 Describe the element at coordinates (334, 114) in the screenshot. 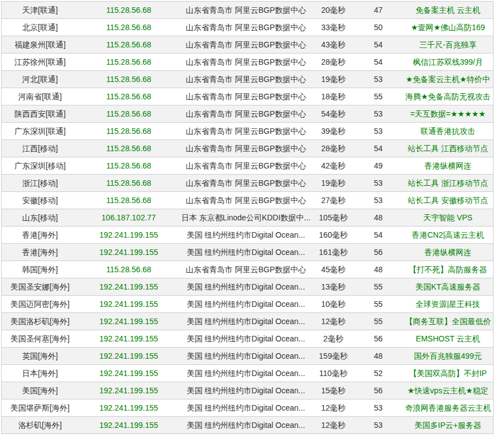

I see `response-time-cell: 54毫秒` at that location.